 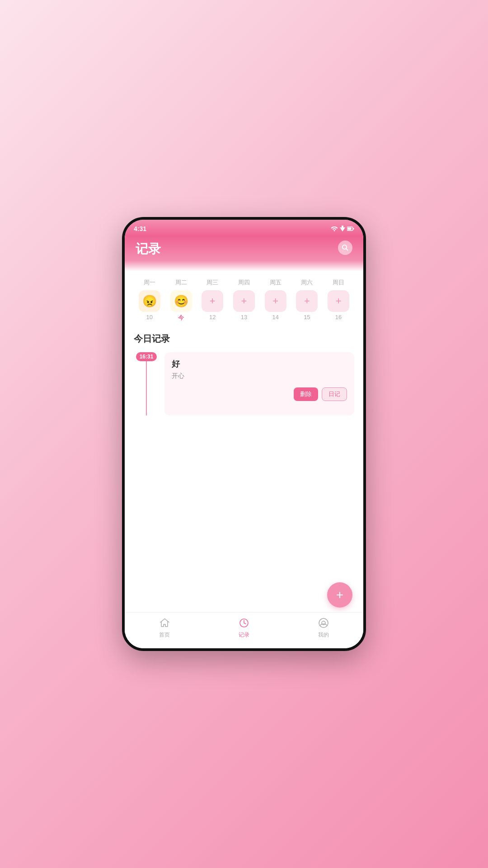 I want to click on record-entry: 16:31 好 开心 删除 日记, so click(x=244, y=384).